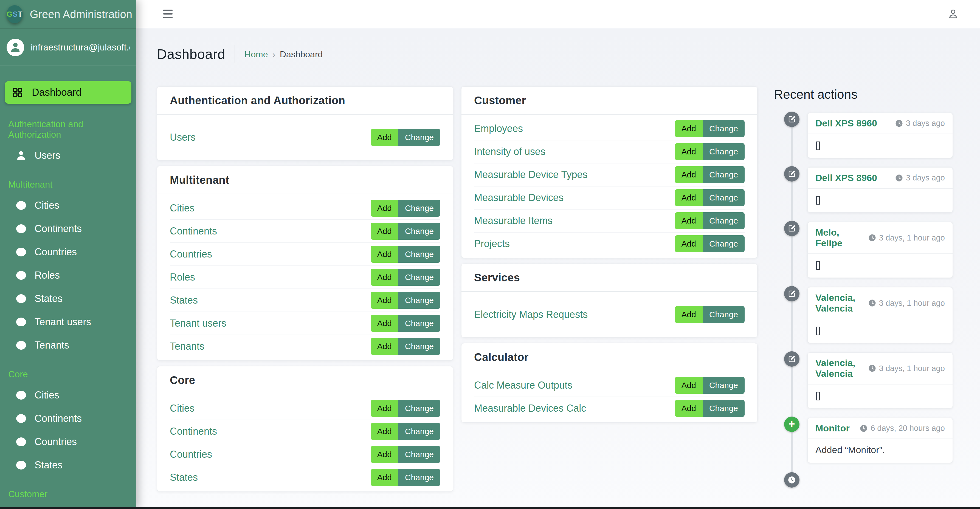 The height and width of the screenshot is (509, 980). Describe the element at coordinates (305, 477) in the screenshot. I see `model-row: States Add Change` at that location.